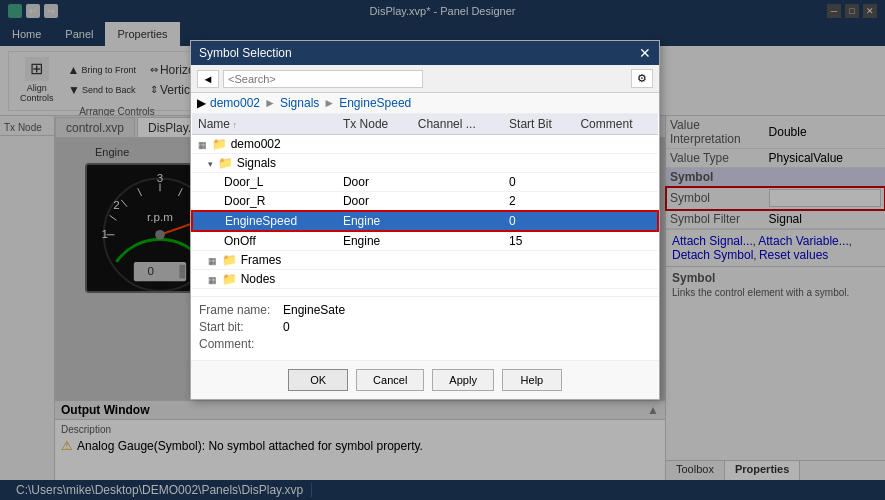  Describe the element at coordinates (425, 328) in the screenshot. I see `frame-info: Frame name: EngineSate Start bit: 0 Comm…` at that location.